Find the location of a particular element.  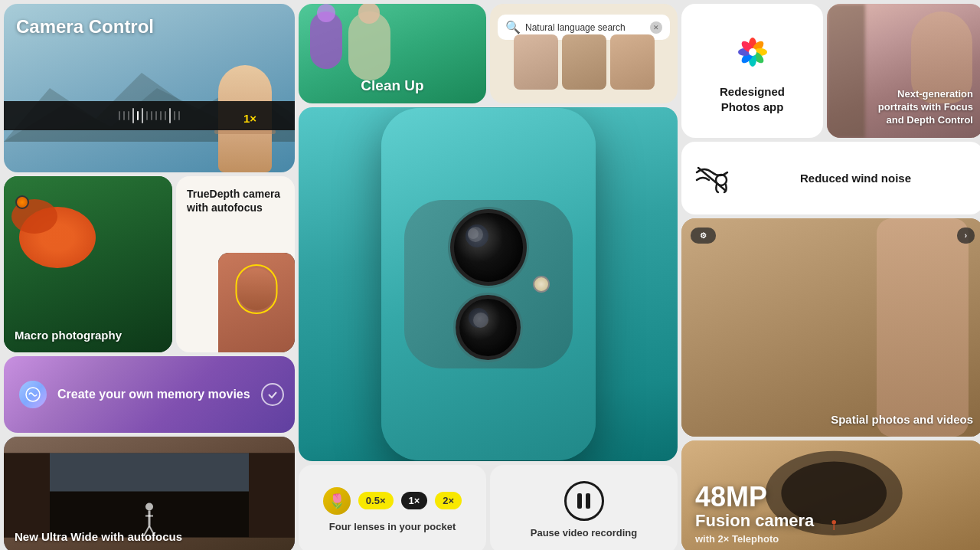

mp48-line1: 48MP is located at coordinates (755, 497).